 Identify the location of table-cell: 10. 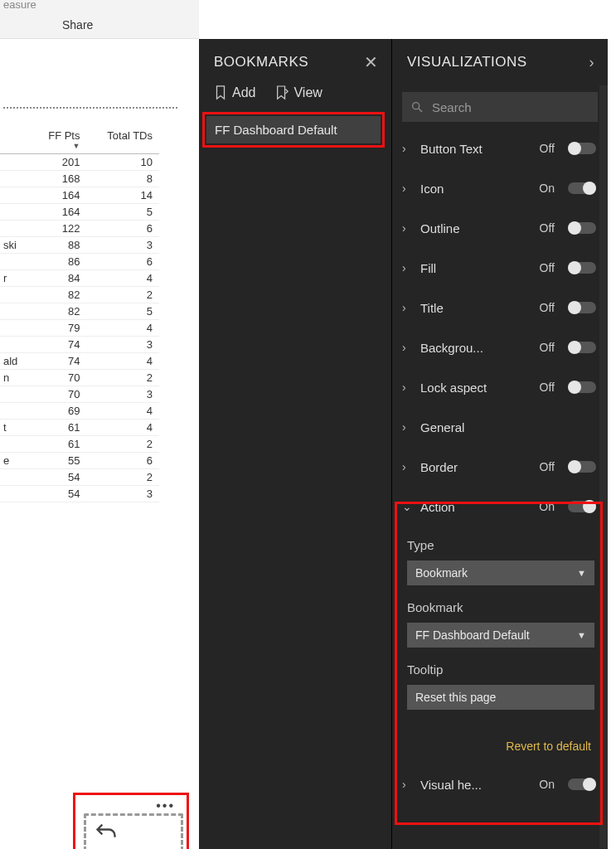
(123, 163).